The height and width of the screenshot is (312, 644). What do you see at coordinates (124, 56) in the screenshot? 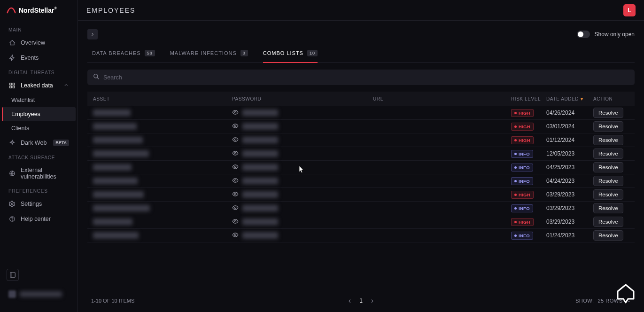
I see `tab-data-breaches: DATA BREACHES58` at bounding box center [124, 56].